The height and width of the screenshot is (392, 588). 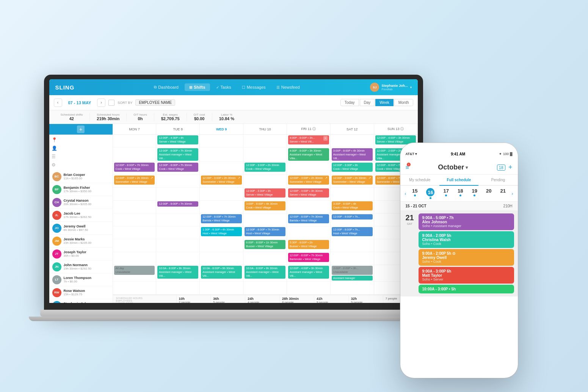 I want to click on phone-shift-card: 9:00A - 2:00P 5h Christina Walsh Soho • …, so click(x=466, y=240).